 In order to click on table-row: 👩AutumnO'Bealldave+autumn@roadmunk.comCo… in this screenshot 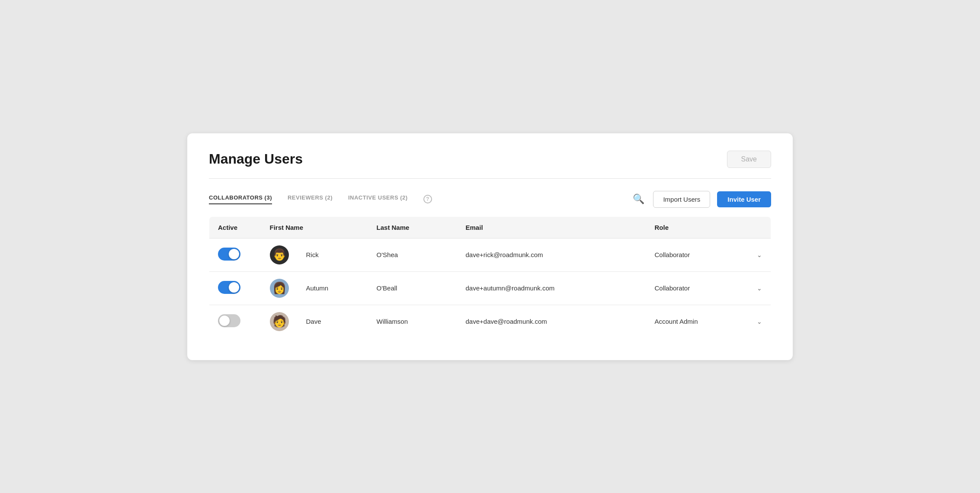, I will do `click(490, 288)`.